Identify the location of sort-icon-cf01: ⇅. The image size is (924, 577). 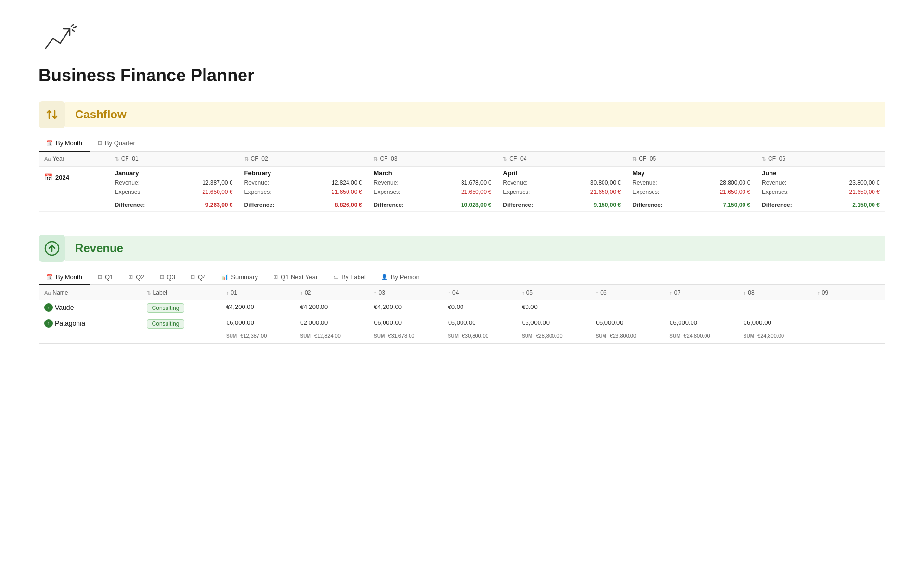
(117, 159).